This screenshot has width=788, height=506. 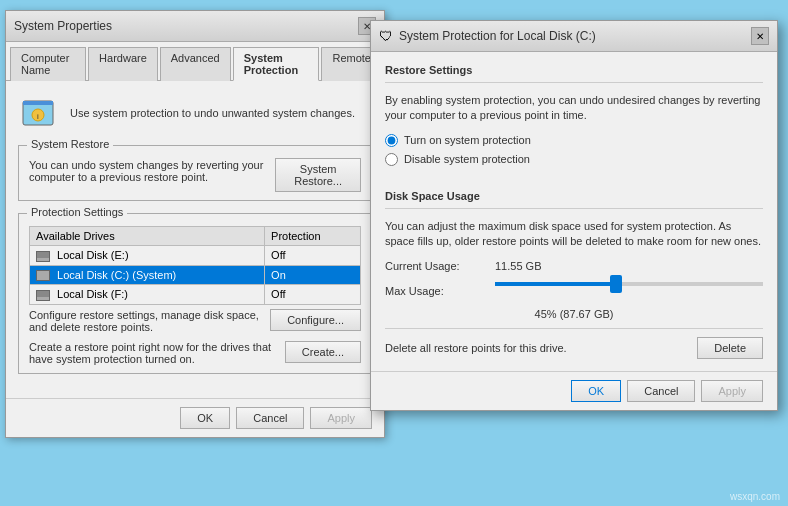 I want to click on system-protection-icon: i, so click(x=38, y=113).